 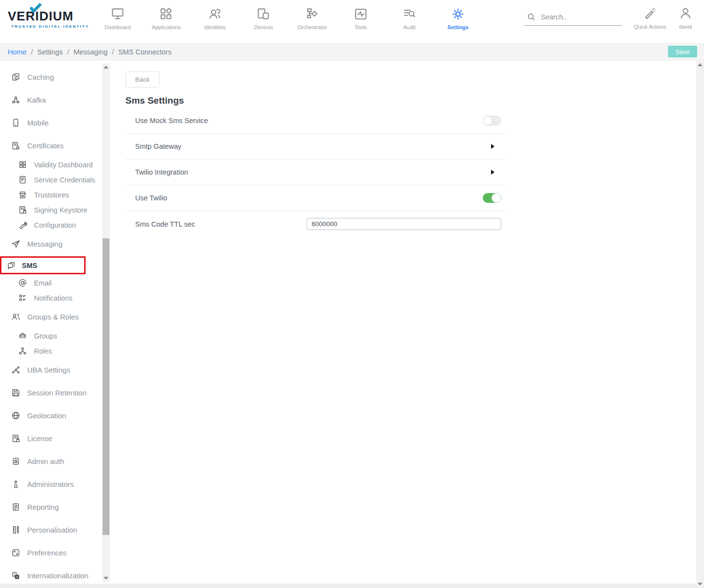 I want to click on sidebar-item-label: Signing Keystore, so click(x=61, y=210).